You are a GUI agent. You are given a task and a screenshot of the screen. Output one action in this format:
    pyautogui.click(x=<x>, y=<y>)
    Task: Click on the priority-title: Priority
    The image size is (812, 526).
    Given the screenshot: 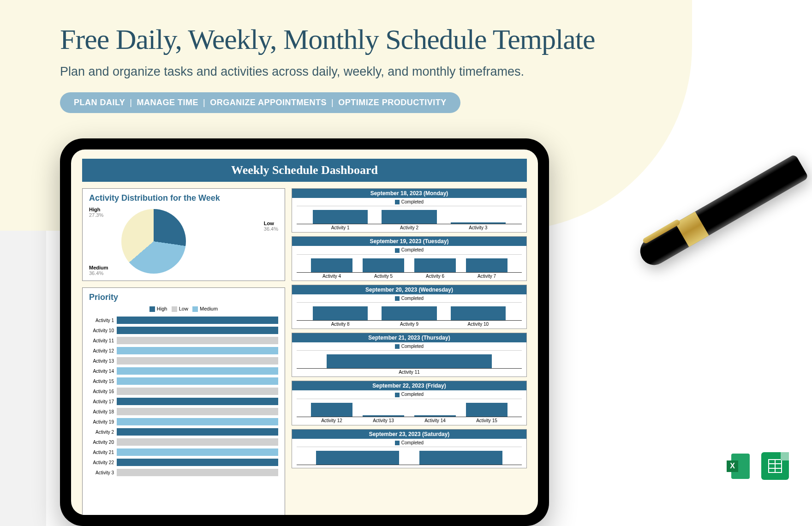 What is the action you would take?
    pyautogui.click(x=184, y=297)
    